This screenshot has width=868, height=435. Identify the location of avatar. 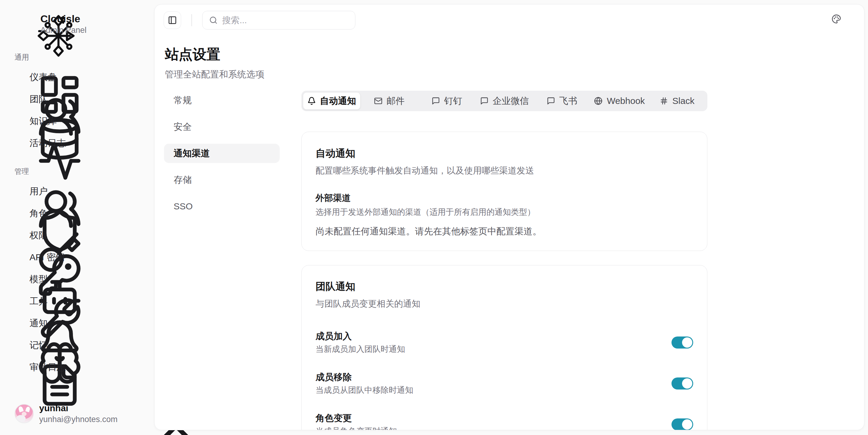
(24, 413).